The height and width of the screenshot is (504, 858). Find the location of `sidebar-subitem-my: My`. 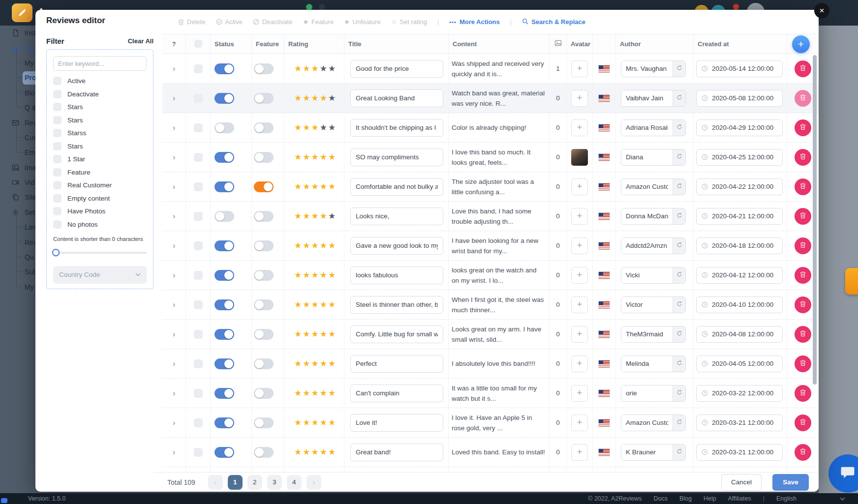

sidebar-subitem-my: My is located at coordinates (18, 287).